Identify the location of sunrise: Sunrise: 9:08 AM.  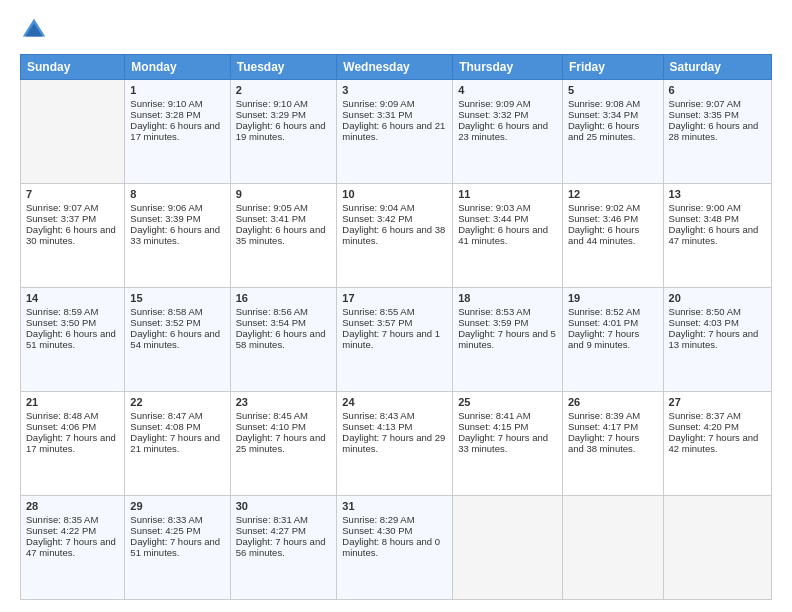
(604, 104).